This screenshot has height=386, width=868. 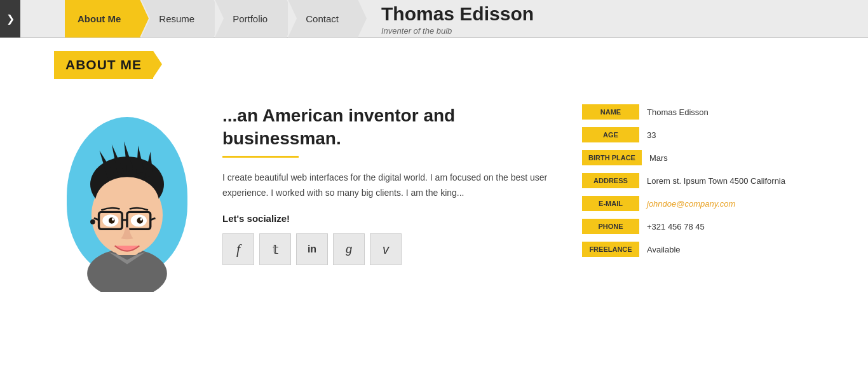 I want to click on social-icon-google: g, so click(x=349, y=249).